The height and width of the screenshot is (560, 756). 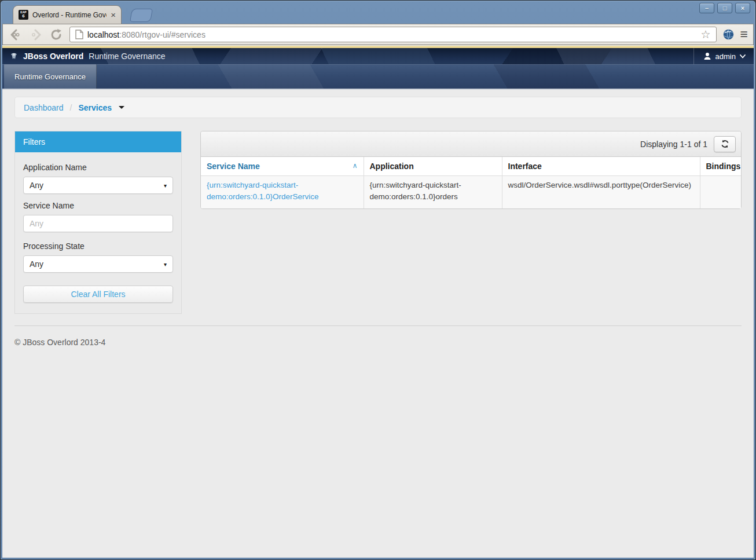 What do you see at coordinates (706, 35) in the screenshot?
I see `bookmark-star-icon: ☆` at bounding box center [706, 35].